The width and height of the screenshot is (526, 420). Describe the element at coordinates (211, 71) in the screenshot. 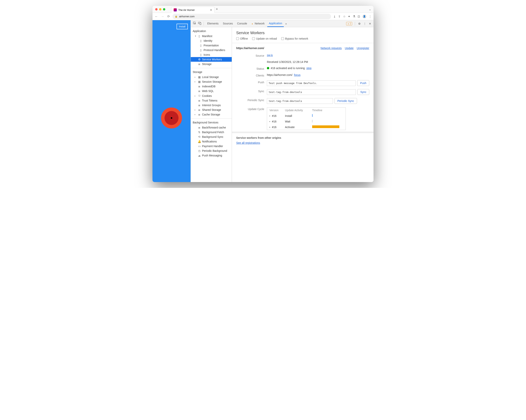

I see `sidebar-group-storage: Storage` at that location.